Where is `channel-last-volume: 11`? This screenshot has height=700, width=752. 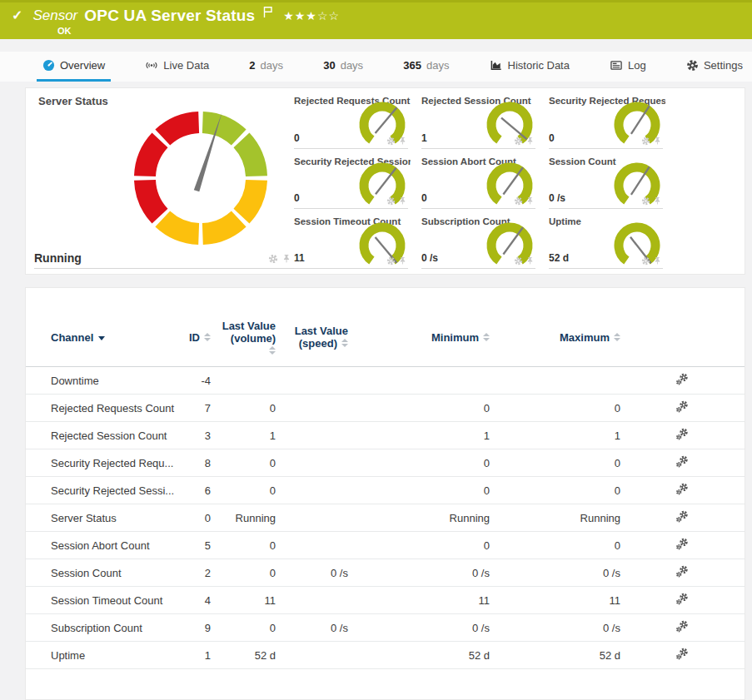
channel-last-volume: 11 is located at coordinates (243, 601).